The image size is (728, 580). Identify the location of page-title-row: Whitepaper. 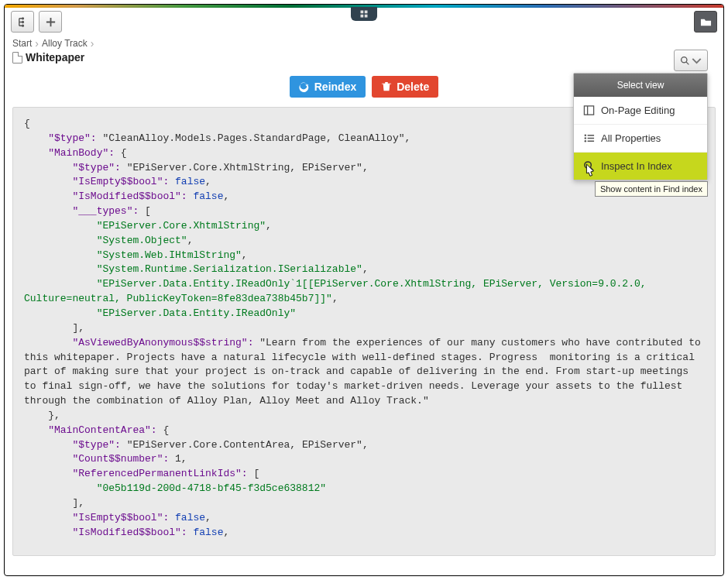
(364, 60).